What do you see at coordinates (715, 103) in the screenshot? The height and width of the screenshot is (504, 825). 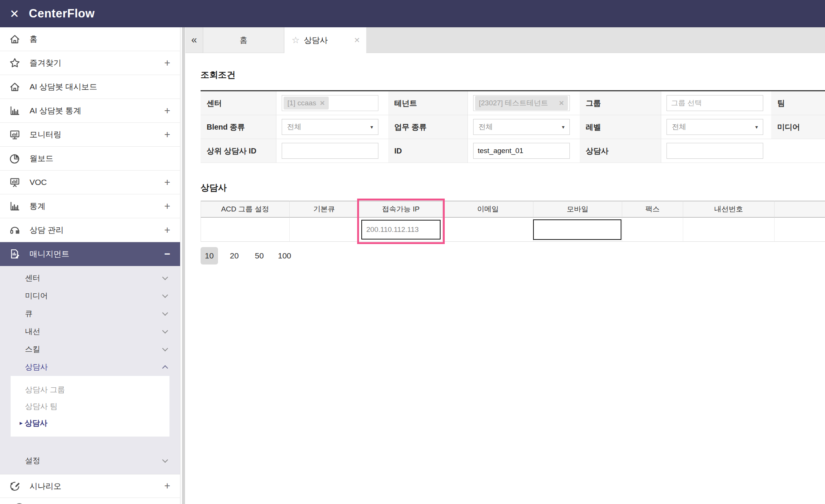 I see `group-input` at bounding box center [715, 103].